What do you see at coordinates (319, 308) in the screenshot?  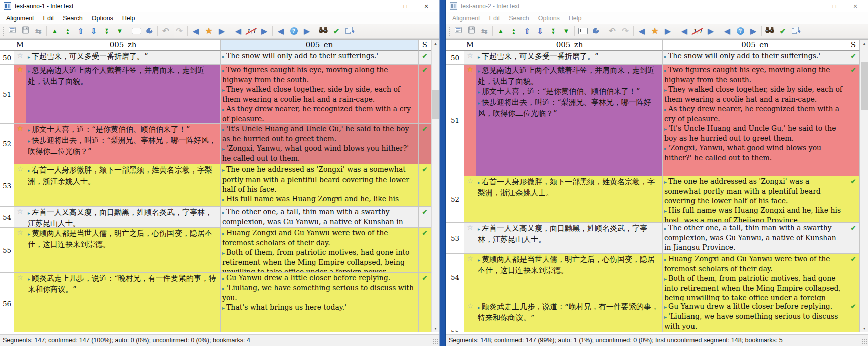 I see `segment: ▸That's what brings us here today.'` at bounding box center [319, 308].